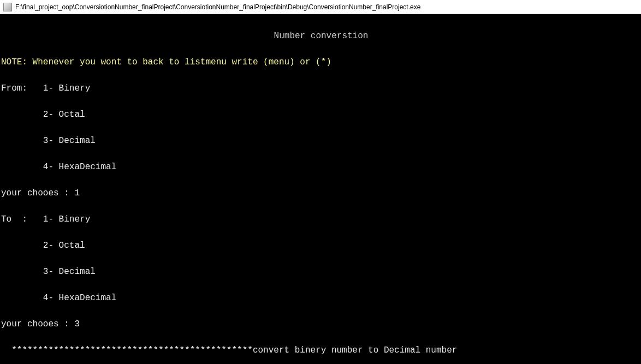 The width and height of the screenshot is (641, 364). What do you see at coordinates (321, 62) in the screenshot?
I see `console-note: NOTE: Whenever you wont to back to listm…` at bounding box center [321, 62].